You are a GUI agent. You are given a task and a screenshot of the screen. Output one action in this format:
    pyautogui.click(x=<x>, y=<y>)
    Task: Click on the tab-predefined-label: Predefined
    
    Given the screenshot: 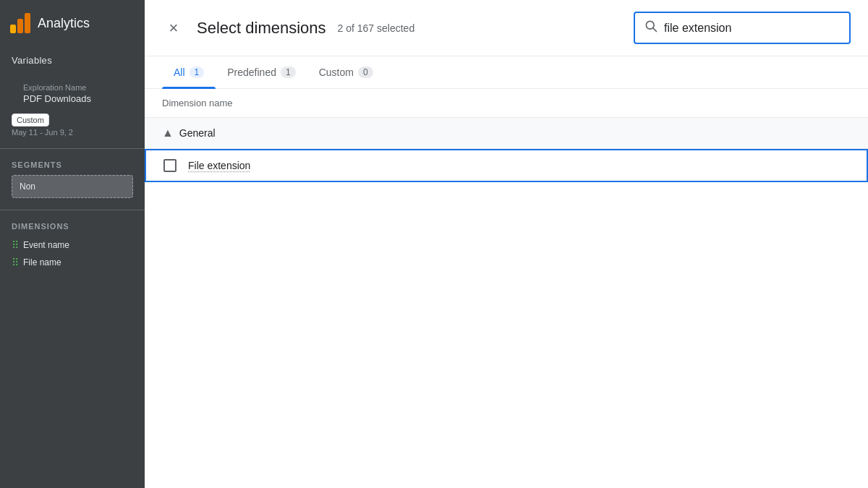 What is the action you would take?
    pyautogui.click(x=252, y=72)
    